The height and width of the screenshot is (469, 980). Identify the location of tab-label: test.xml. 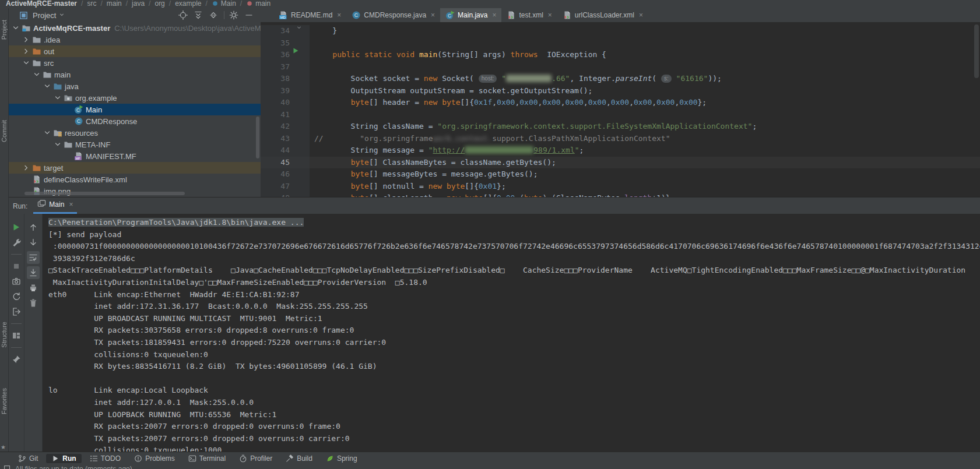
(531, 15).